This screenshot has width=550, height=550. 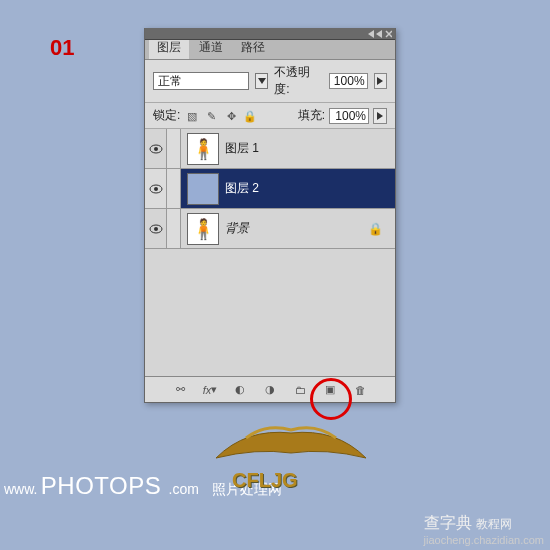 I want to click on tab-bar: 图层 通道 路径, so click(x=270, y=50).